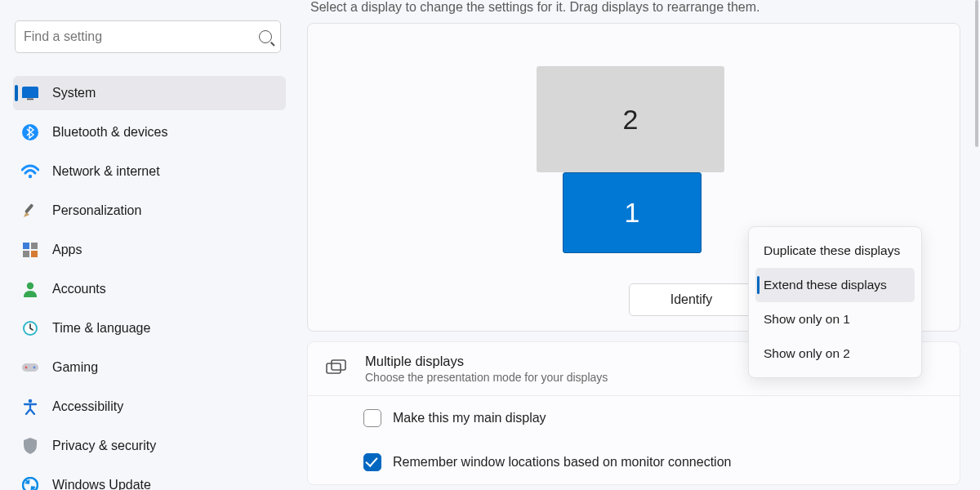 Image resolution: width=980 pixels, height=490 pixels. What do you see at coordinates (88, 407) in the screenshot?
I see `nav-label: Accessibility` at bounding box center [88, 407].